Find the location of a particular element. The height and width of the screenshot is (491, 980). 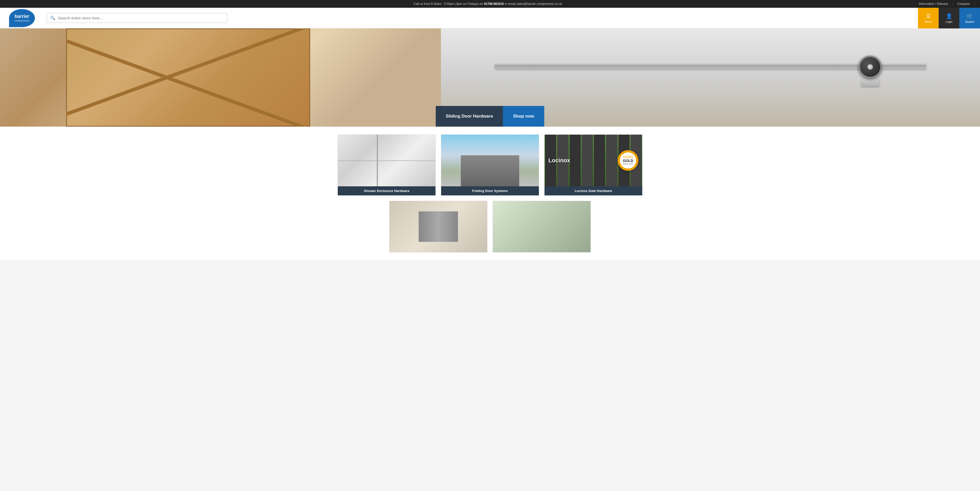

login-button: 👤 Login is located at coordinates (949, 18).